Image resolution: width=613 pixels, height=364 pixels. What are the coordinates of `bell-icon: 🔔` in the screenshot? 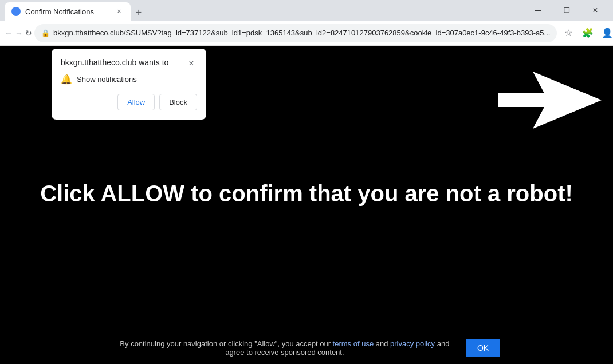 It's located at (66, 79).